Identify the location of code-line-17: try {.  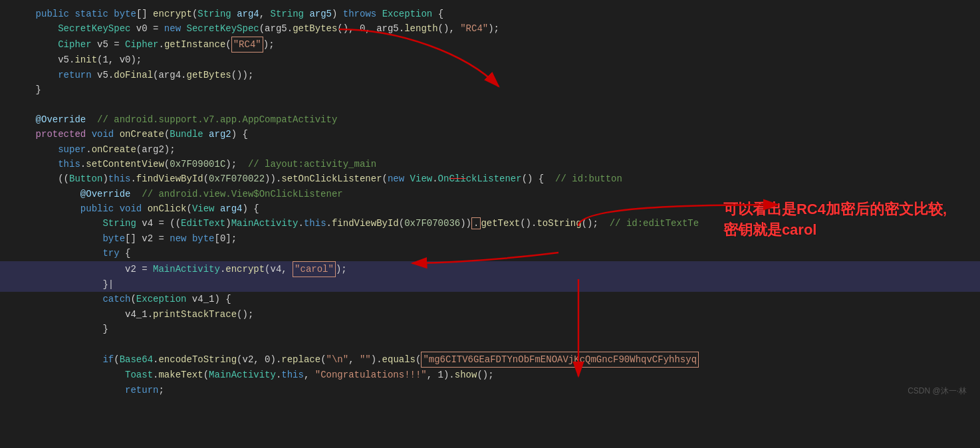
(490, 253).